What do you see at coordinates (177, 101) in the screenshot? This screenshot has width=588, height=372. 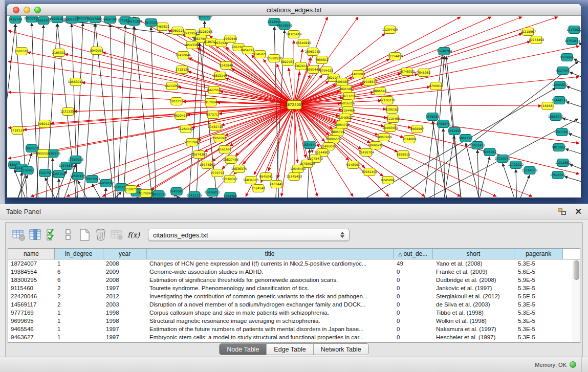 I see `graph-node: 1810755` at bounding box center [177, 101].